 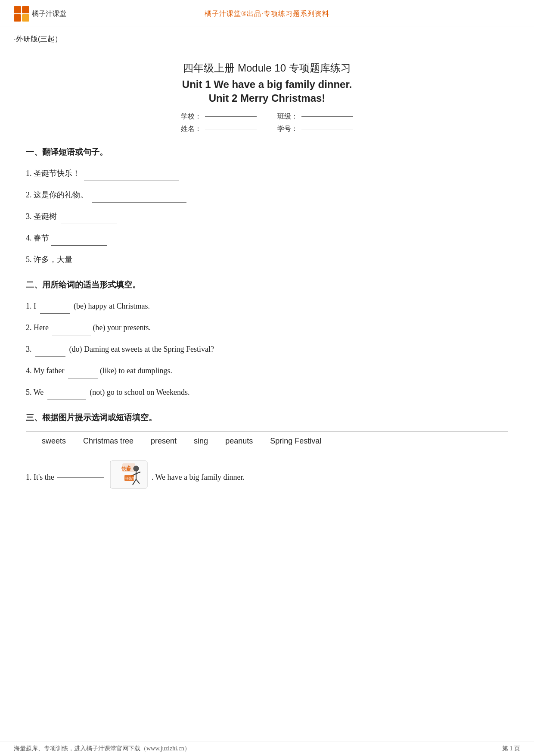 What do you see at coordinates (109, 441) in the screenshot?
I see `word-christmas-tree: Christmas tree` at bounding box center [109, 441].